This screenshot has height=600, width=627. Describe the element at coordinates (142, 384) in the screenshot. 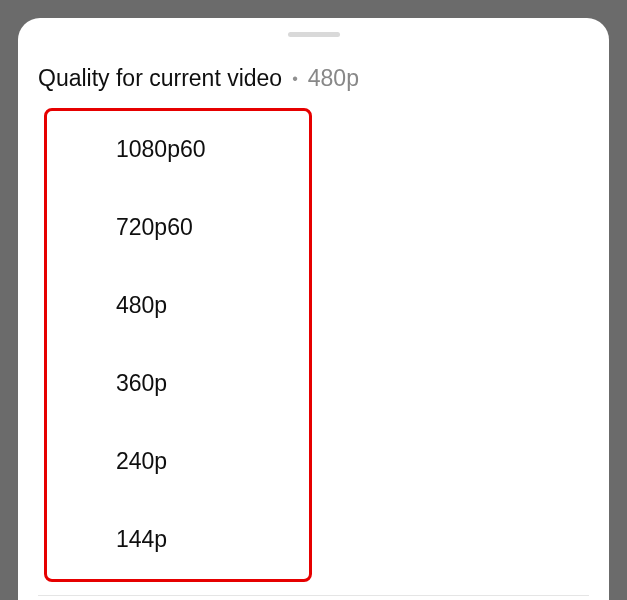

I see `option-label: 360p` at that location.